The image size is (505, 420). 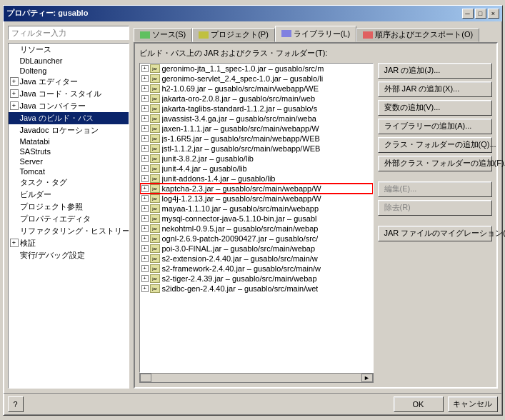 What do you see at coordinates (69, 71) in the screenshot?
I see `tree-item-dolteng: Dolteng` at bounding box center [69, 71].